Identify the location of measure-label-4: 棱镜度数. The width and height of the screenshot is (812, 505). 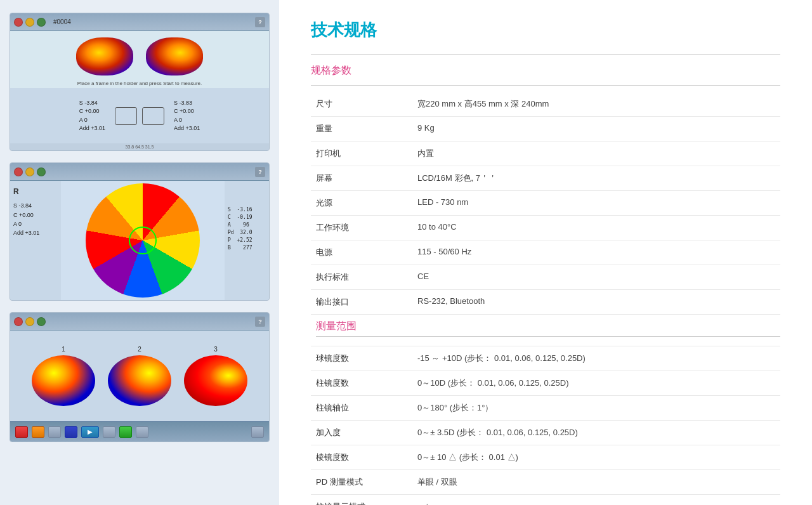
(362, 458).